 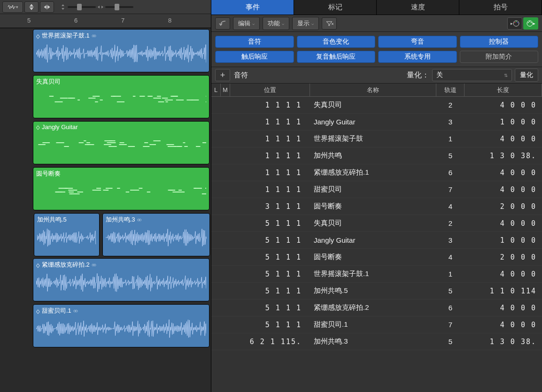 I want to click on track-region: 失真贝司, so click(x=121, y=97).